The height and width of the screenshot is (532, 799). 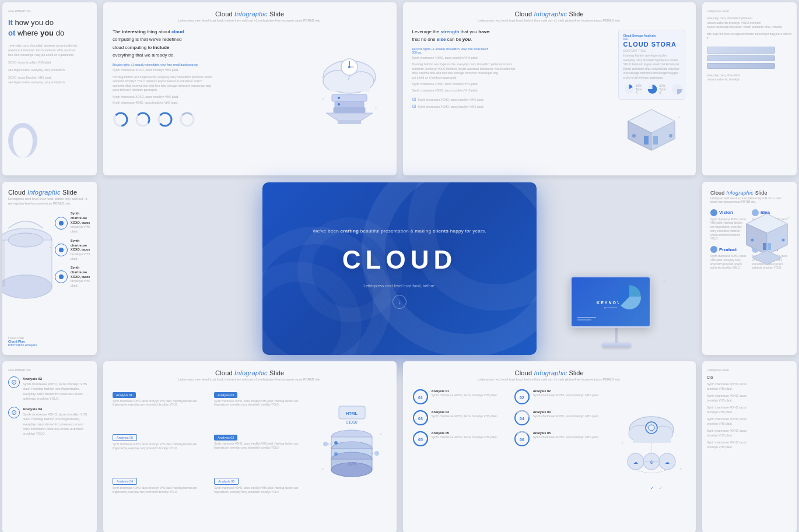 I want to click on slide-r2c1: Cloud Infographic Slide Letterpress next…, so click(x=50, y=268).